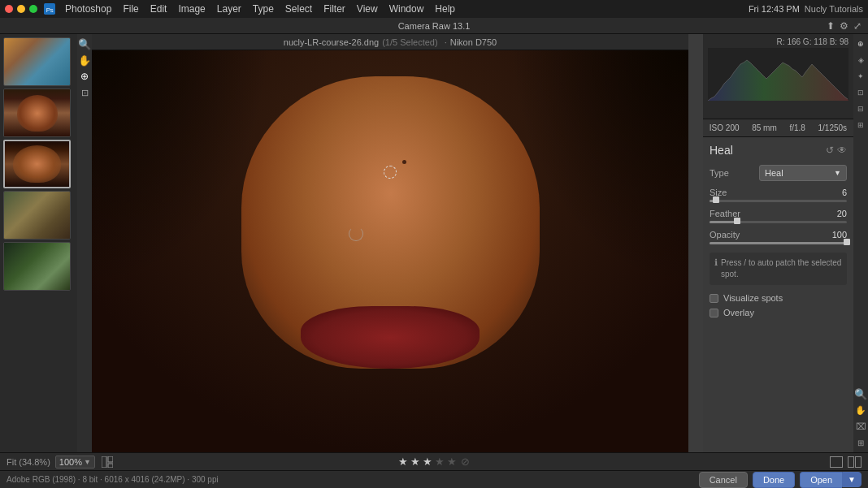  Describe the element at coordinates (782, 269) in the screenshot. I see `info-text: Press / to auto patch the selected spot.` at that location.